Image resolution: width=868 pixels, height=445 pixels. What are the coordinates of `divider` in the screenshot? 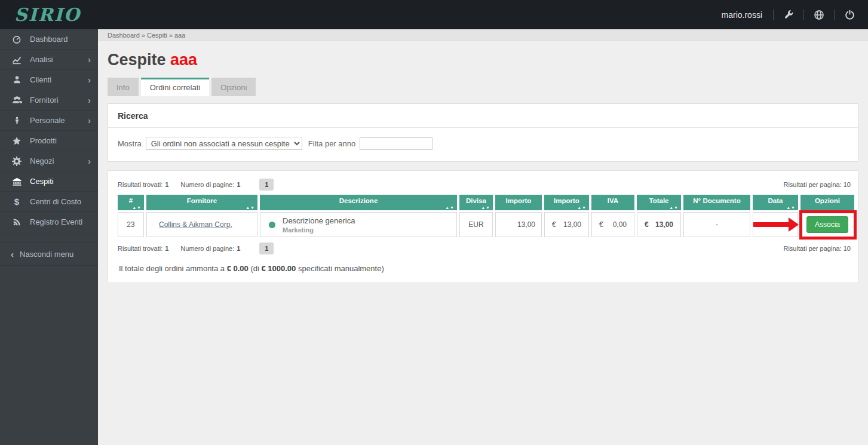 It's located at (804, 15).